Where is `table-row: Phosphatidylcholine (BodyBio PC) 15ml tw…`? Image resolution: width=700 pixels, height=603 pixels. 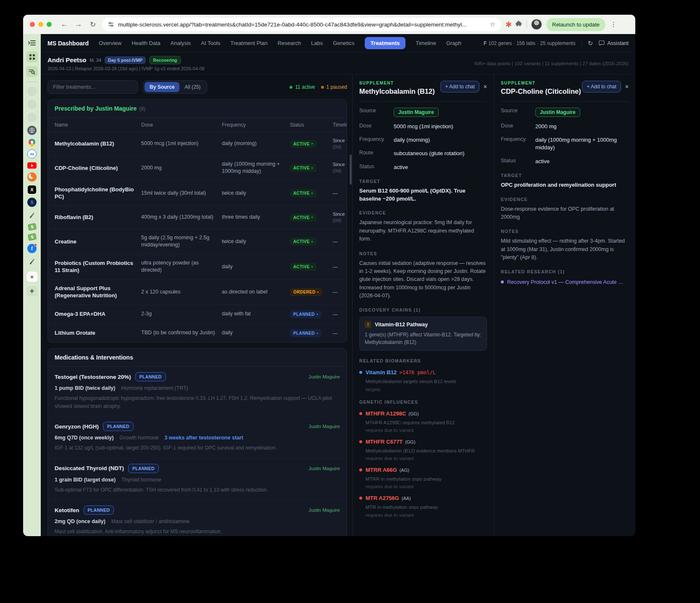
table-row: Phosphatidylcholine (BodyBio PC) 15ml tw… is located at coordinates (197, 193).